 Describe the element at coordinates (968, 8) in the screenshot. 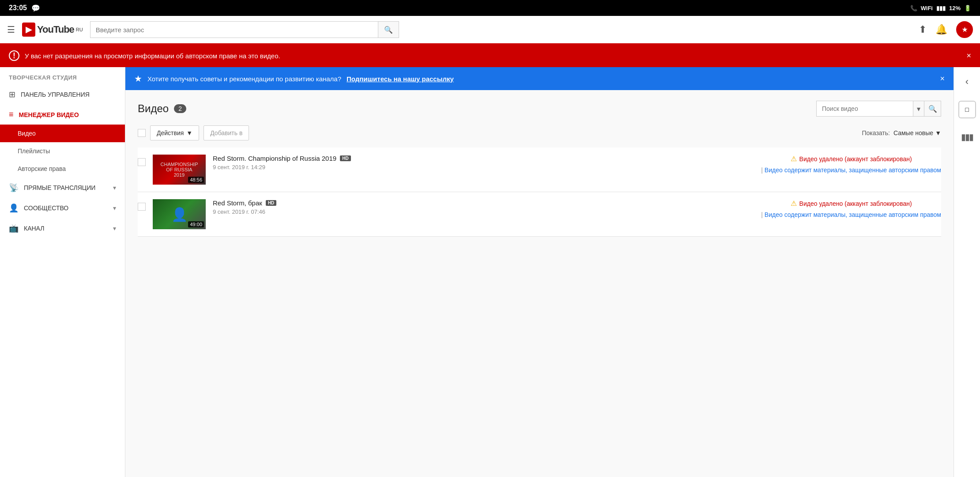

I see `battery-icon: 🔋` at that location.